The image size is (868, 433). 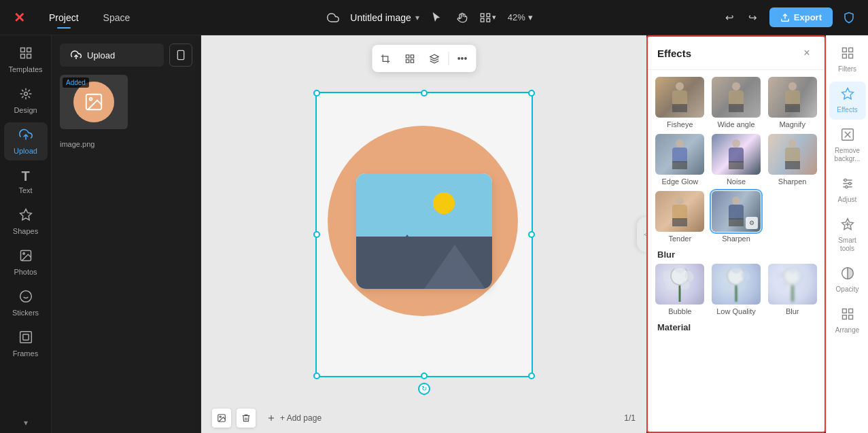 What do you see at coordinates (317, 93) in the screenshot?
I see `handle-top-left` at bounding box center [317, 93].